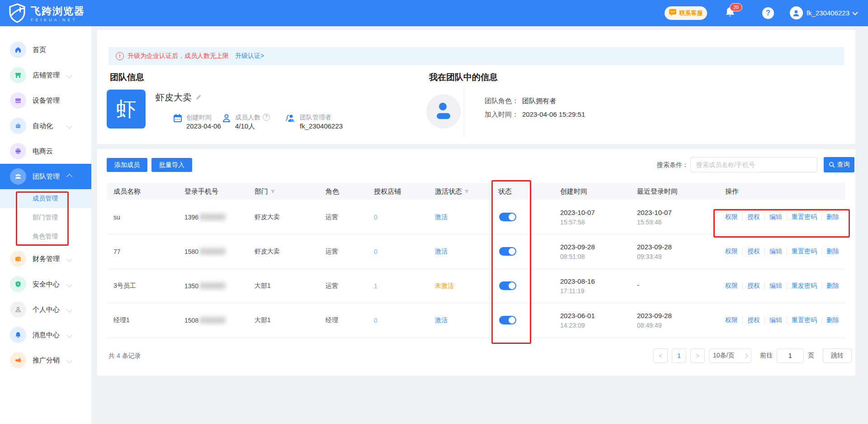  Describe the element at coordinates (46, 237) in the screenshot. I see `sidebar-subitem-role-management: 角色管理` at that location.